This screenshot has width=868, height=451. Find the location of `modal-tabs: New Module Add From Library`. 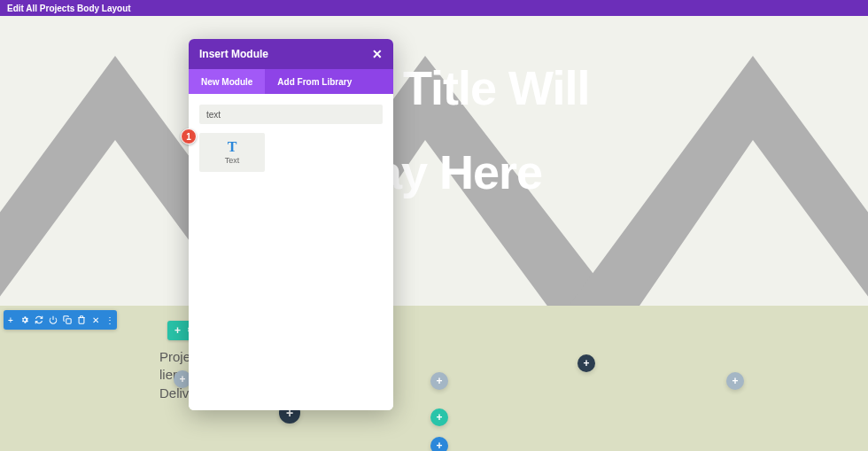

modal-tabs: New Module Add From Library is located at coordinates (291, 82).